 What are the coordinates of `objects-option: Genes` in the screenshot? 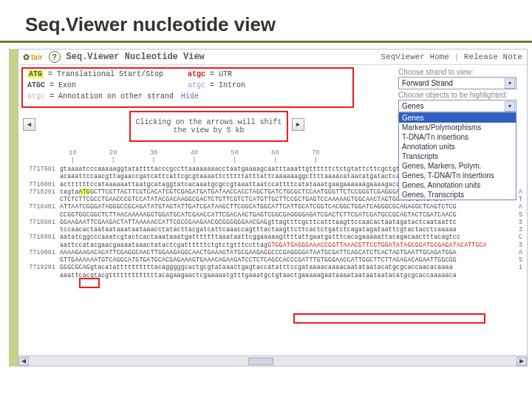 It's located at (457, 118).